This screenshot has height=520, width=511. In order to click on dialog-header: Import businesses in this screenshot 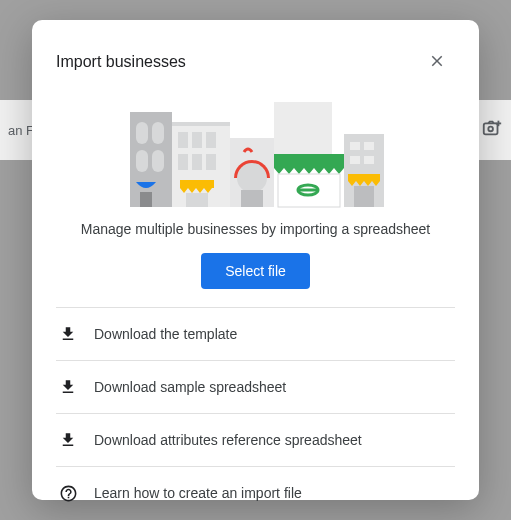, I will do `click(256, 62)`.